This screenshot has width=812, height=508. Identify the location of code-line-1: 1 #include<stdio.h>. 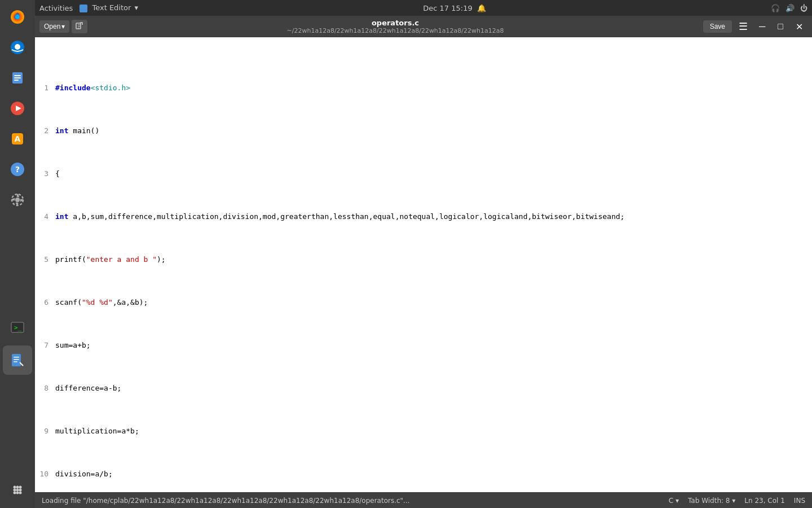
(423, 88).